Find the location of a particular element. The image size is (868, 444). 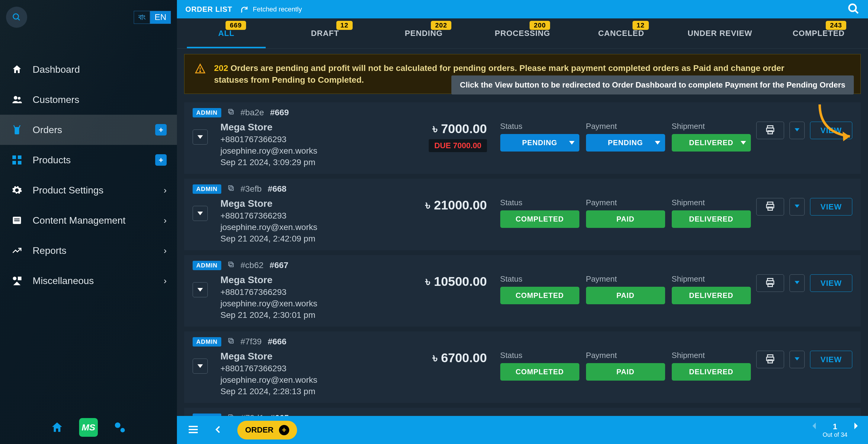

bottom-home-button is located at coordinates (57, 427).